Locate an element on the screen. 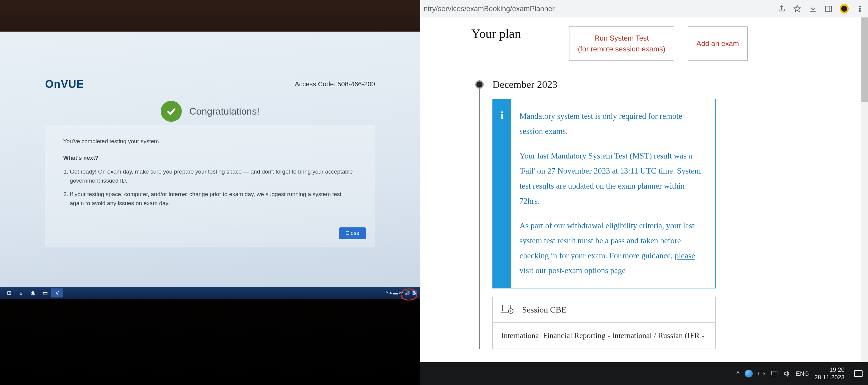  laptop-taskbar: ⊞ e ◉ ▭ V ^ ● ▬ ▭ 🔊 ♿ is located at coordinates (210, 293).